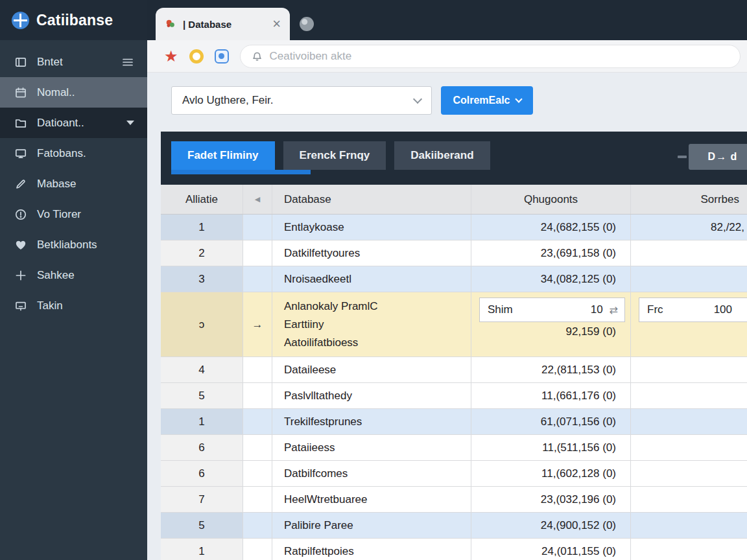 This screenshot has width=747, height=560. I want to click on sidebar-item-betkliabonts: Betkliabonts, so click(74, 245).